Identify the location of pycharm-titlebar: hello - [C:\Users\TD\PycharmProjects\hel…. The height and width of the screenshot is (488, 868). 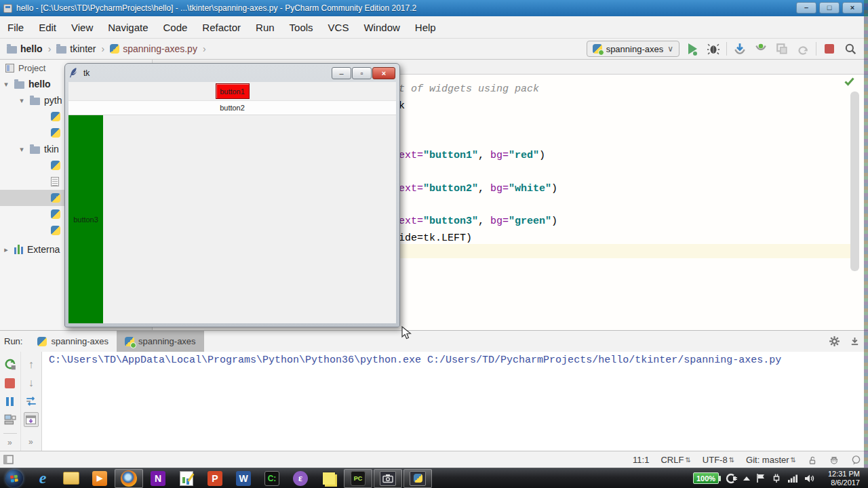
(434, 8).